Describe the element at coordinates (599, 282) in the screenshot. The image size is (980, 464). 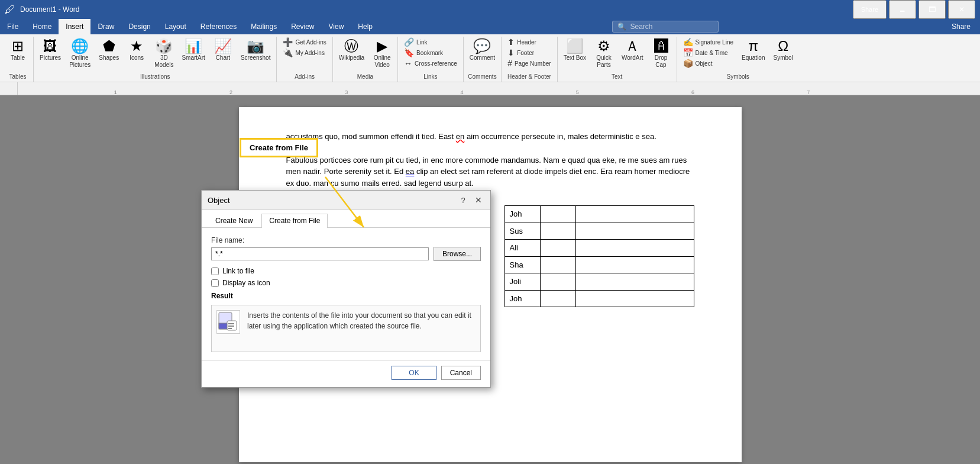
I see `table-row: Joli` at that location.